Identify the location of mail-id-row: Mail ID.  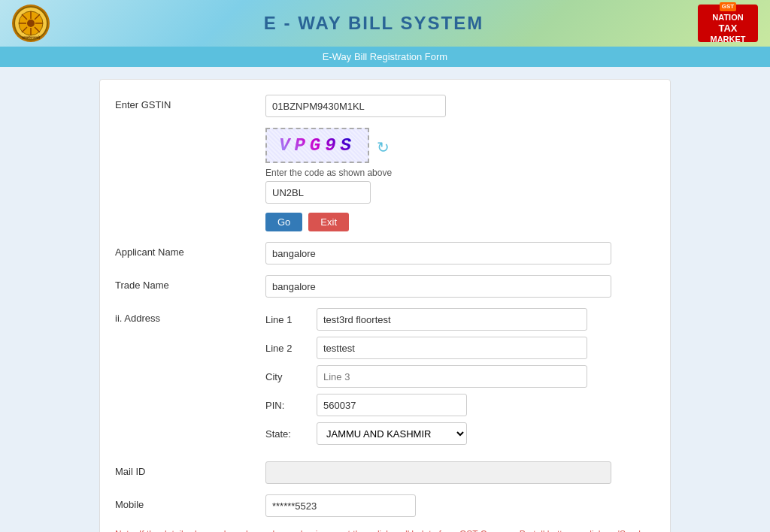
(385, 473).